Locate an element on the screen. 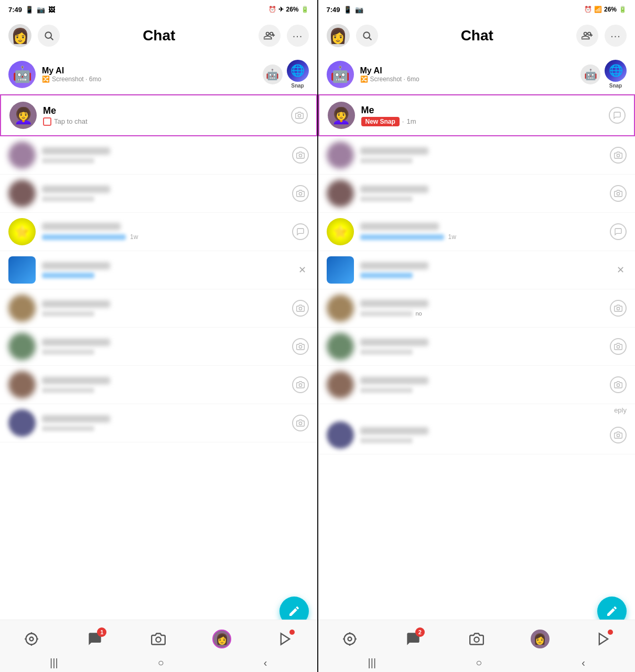 The width and height of the screenshot is (635, 672). camera-icon-6-left is located at coordinates (300, 346).